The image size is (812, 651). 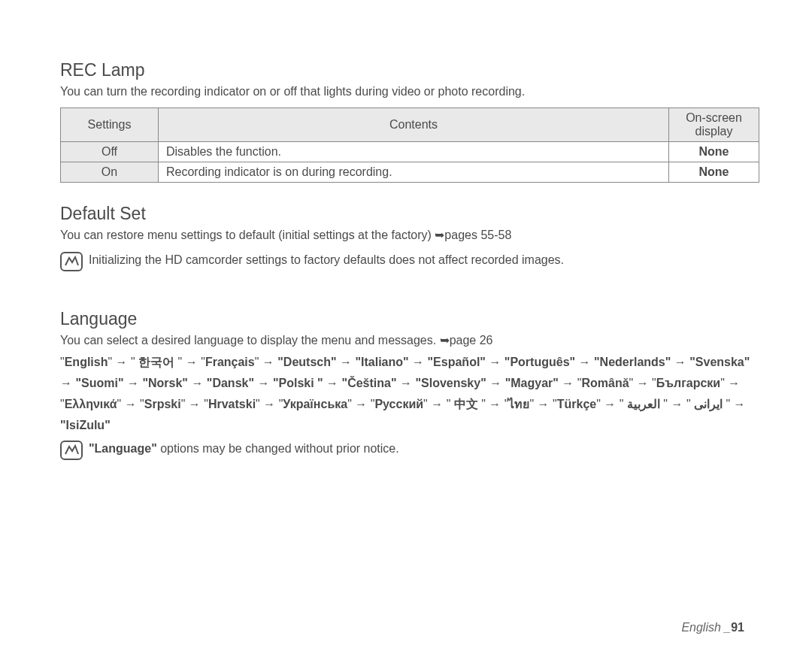 I want to click on footer-lang: English _, so click(x=706, y=627).